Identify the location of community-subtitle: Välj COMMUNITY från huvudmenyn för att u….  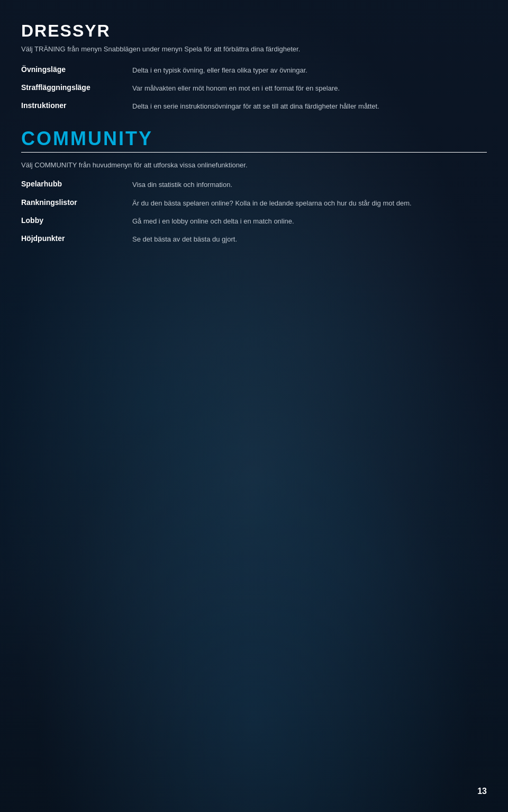
(254, 165).